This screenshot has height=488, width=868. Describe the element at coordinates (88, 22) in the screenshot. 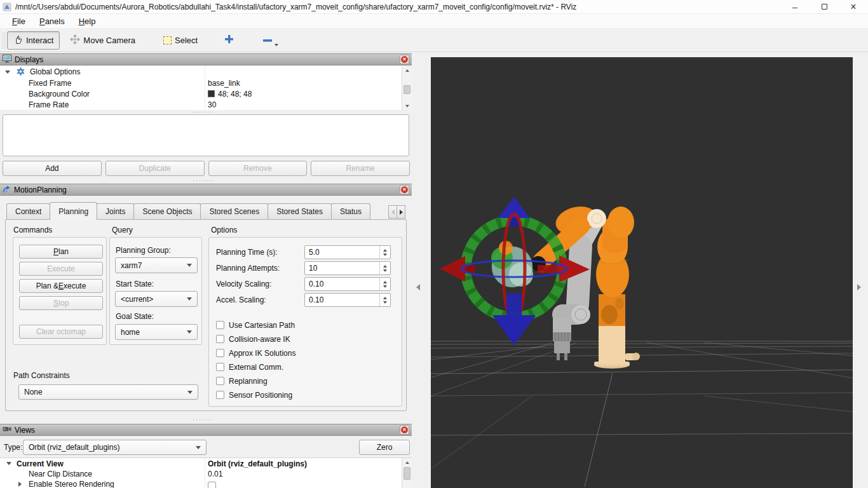

I see `menu-help: Help` at that location.